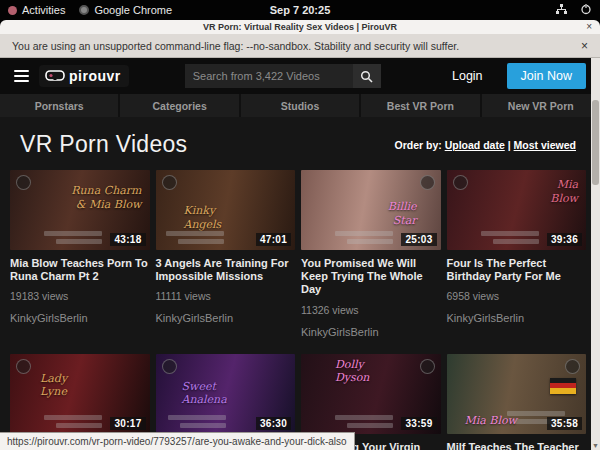  What do you see at coordinates (204, 394) in the screenshot?
I see `thumbnail-overlay-title: Sweet Analena` at bounding box center [204, 394].